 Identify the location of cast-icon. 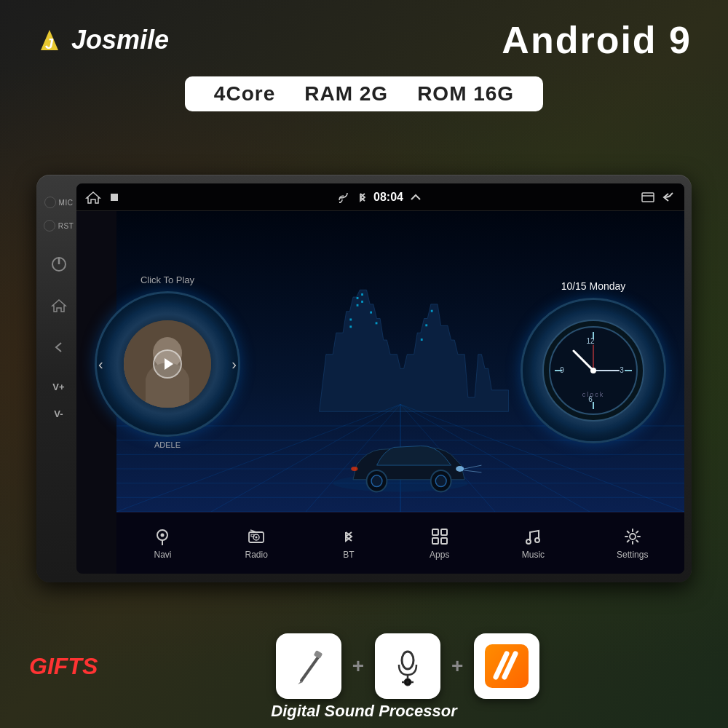
(345, 197).